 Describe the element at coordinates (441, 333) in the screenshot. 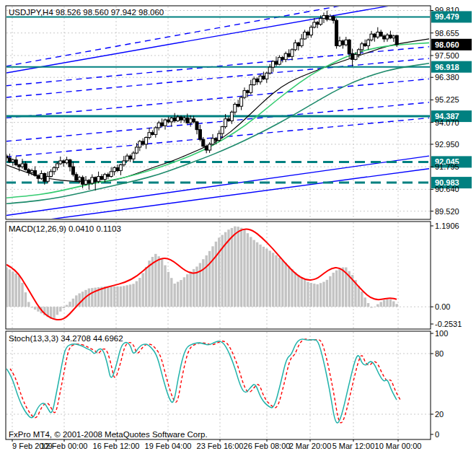

I see `stoch-axis-label: 100` at that location.